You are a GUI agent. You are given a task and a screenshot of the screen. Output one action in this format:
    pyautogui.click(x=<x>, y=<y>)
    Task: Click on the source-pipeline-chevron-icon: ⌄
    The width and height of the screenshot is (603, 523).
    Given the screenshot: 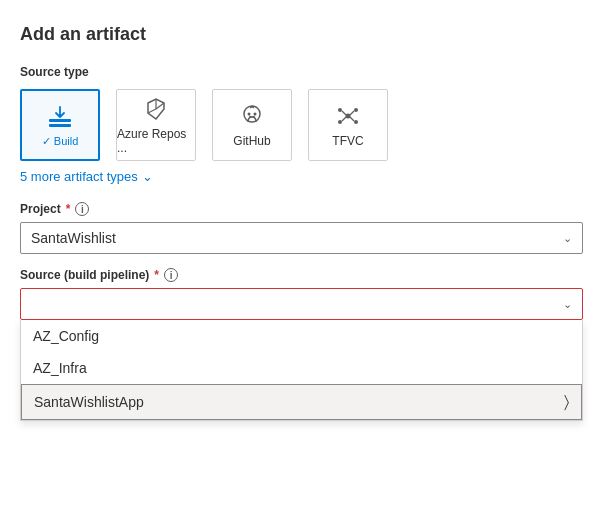 What is the action you would take?
    pyautogui.click(x=568, y=304)
    